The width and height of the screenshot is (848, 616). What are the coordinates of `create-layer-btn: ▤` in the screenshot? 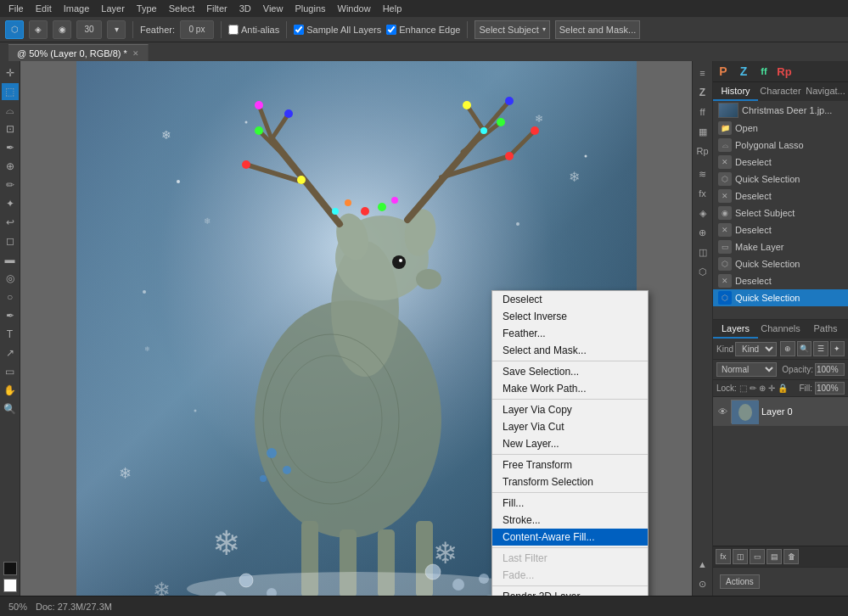 It's located at (774, 557).